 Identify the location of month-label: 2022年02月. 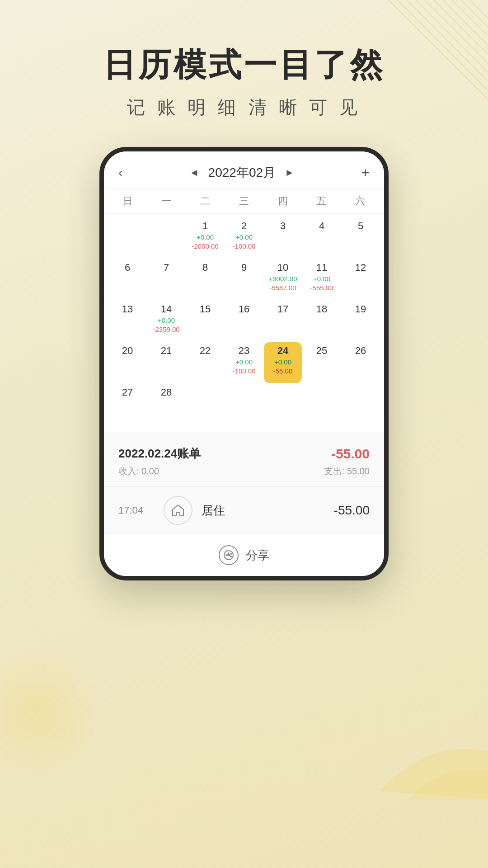
(242, 173).